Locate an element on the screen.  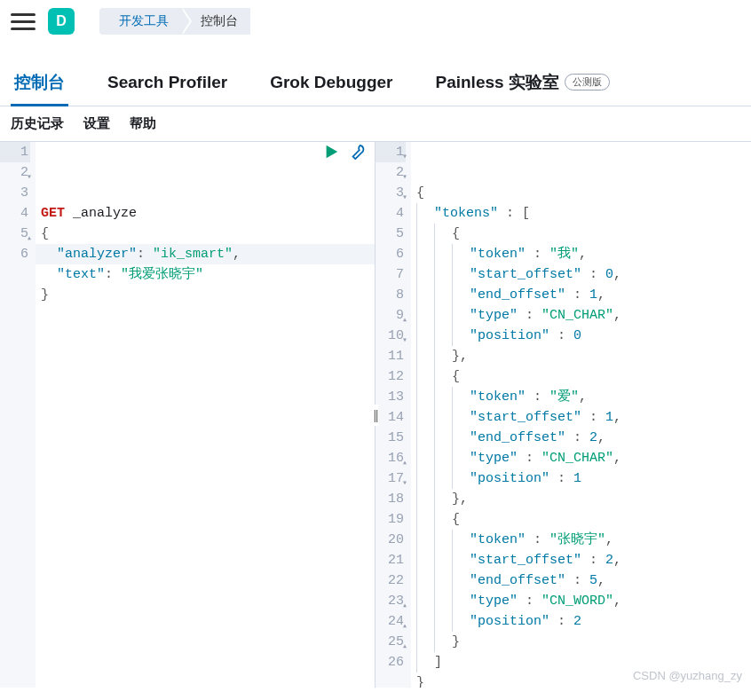
request-gutter: 12▾345▴6 is located at coordinates (18, 415).